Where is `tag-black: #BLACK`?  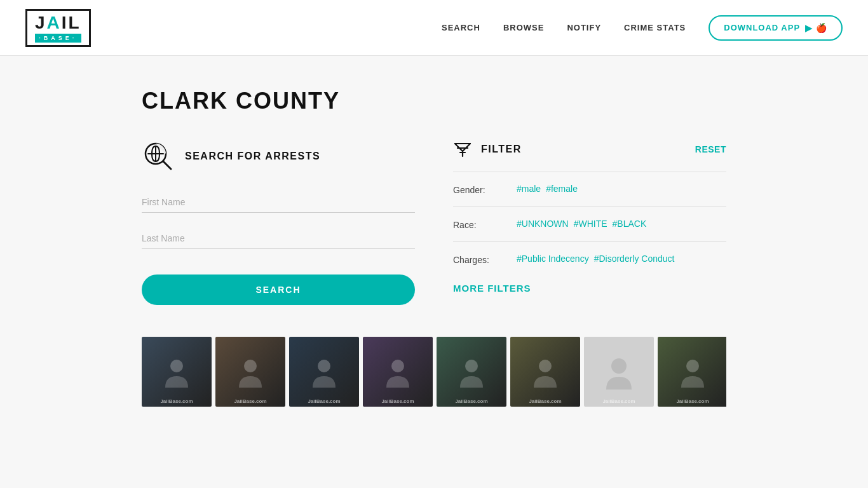
tag-black: #BLACK is located at coordinates (630, 224).